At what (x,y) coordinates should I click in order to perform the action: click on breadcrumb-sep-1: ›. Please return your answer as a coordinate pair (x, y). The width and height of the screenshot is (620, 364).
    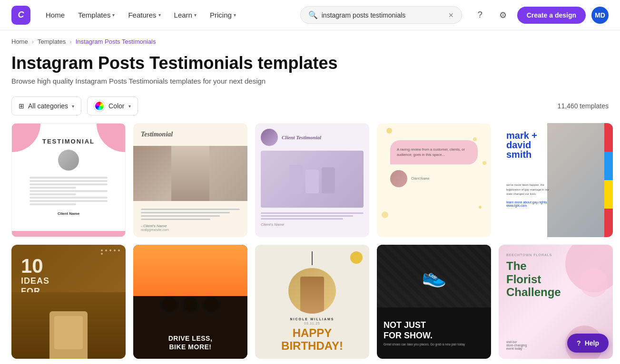
    Looking at the image, I should click on (33, 42).